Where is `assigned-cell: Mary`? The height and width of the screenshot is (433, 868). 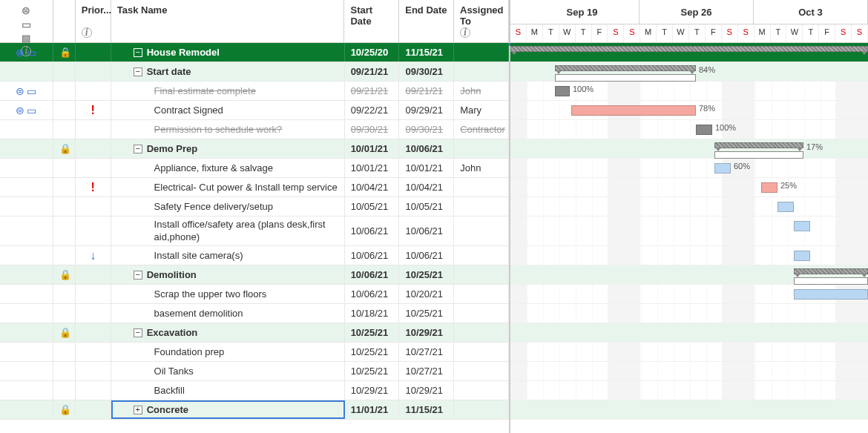 assigned-cell: Mary is located at coordinates (481, 110).